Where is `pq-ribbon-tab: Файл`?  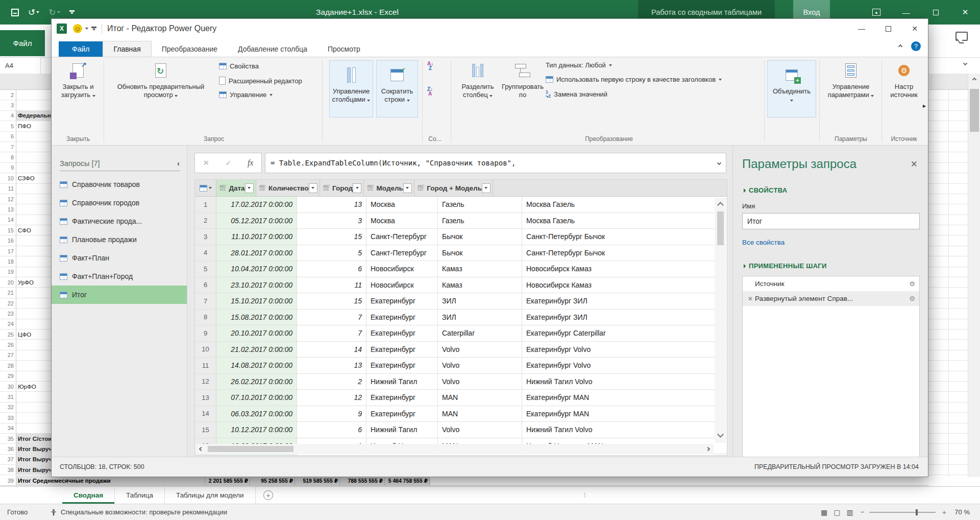
pq-ribbon-tab: Файл is located at coordinates (81, 49).